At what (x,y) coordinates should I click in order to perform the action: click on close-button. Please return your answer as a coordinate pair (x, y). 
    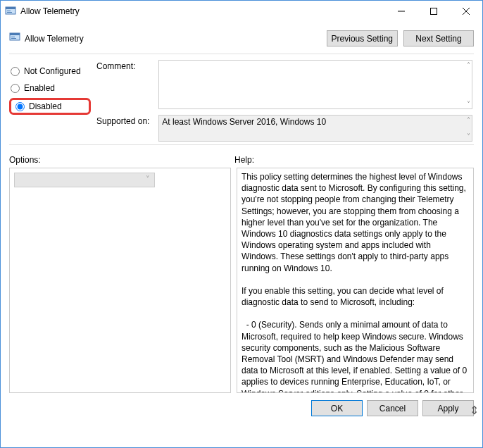
    Looking at the image, I should click on (466, 11).